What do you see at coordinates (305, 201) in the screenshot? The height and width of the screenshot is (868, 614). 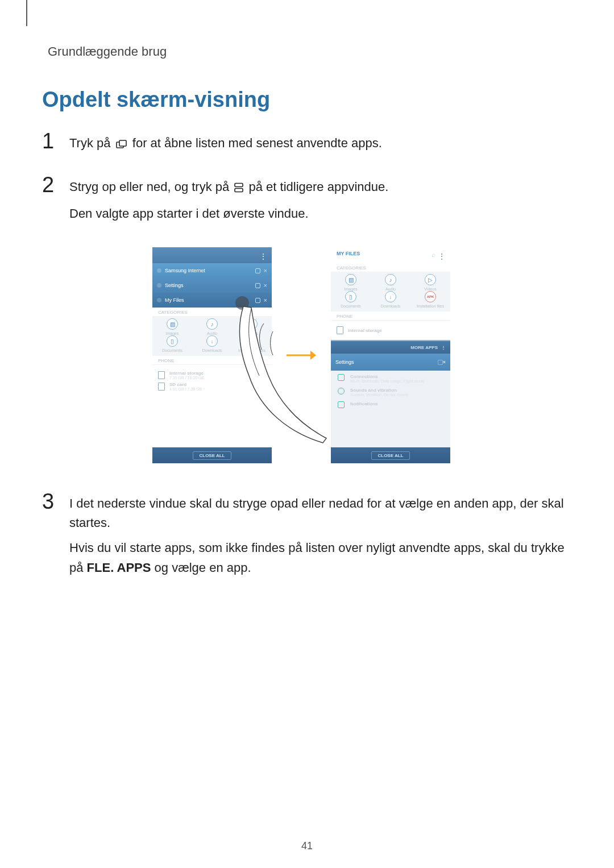 I see `step-2: 2 Stryg op eller ned, og tryk på på et t…` at bounding box center [305, 201].